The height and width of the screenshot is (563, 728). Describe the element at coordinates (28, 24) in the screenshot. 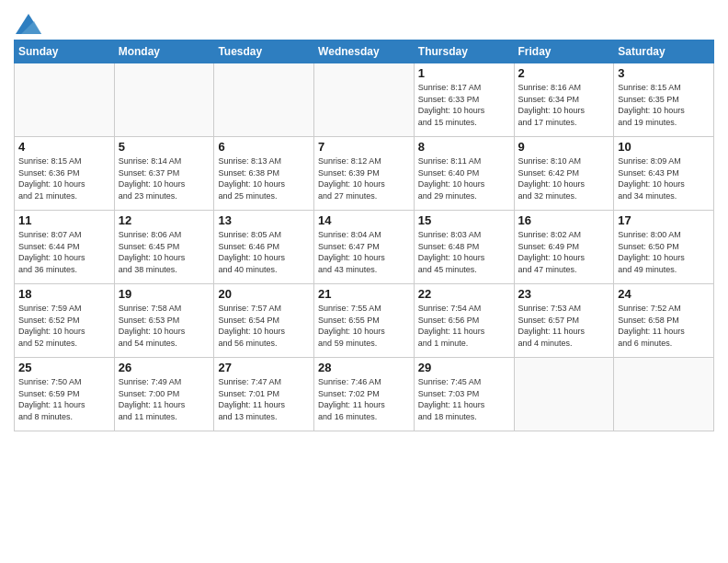

I see `logo-text` at that location.